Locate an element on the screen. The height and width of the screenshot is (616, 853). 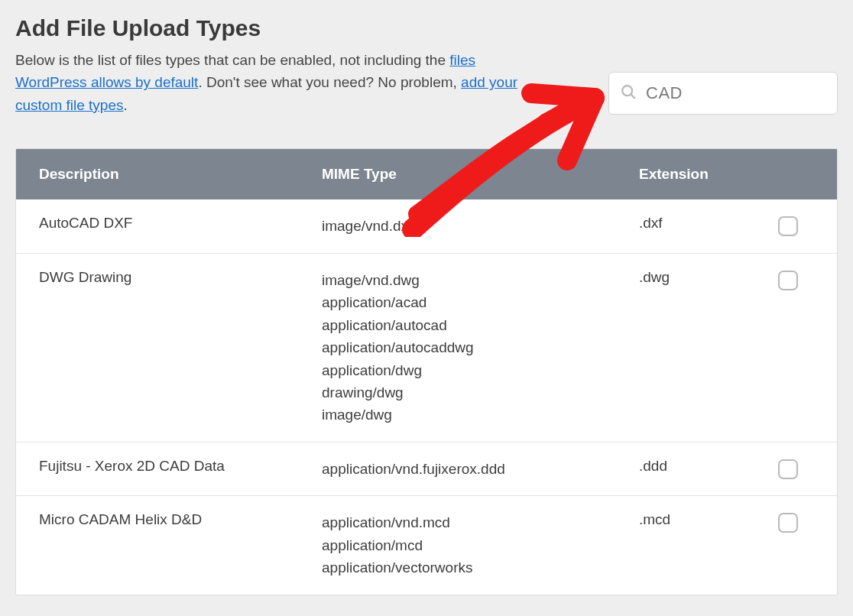
cell-description: Micro CADAM Helix D&D is located at coordinates (180, 520).